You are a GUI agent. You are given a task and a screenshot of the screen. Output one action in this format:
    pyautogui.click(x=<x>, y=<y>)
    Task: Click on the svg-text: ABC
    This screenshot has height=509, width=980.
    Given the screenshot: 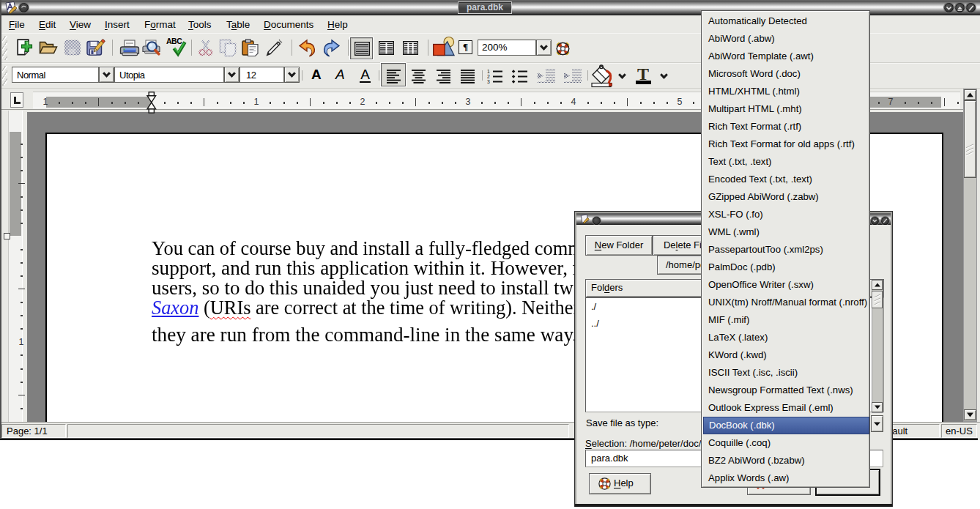 What is the action you would take?
    pyautogui.click(x=174, y=41)
    